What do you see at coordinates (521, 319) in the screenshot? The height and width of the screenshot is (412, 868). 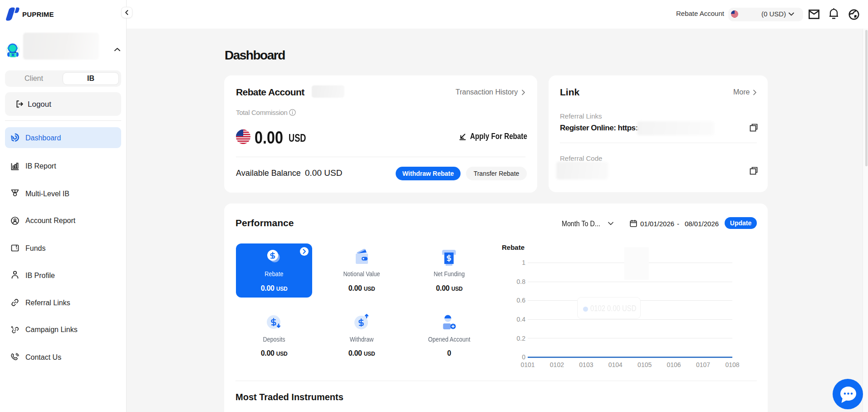 I see `svg-text: 0.4` at bounding box center [521, 319].